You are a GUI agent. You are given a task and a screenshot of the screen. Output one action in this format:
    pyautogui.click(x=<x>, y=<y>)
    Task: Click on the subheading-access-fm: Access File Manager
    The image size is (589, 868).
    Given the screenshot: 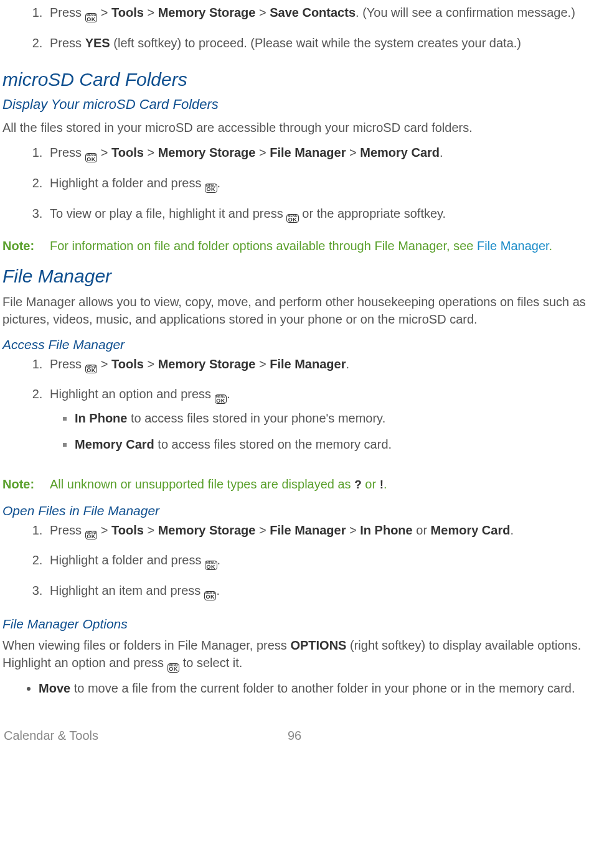 What is the action you would take?
    pyautogui.click(x=294, y=345)
    